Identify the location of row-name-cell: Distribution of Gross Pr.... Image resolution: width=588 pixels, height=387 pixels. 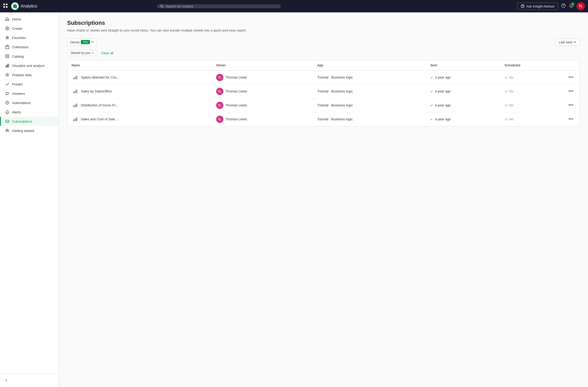
(140, 105).